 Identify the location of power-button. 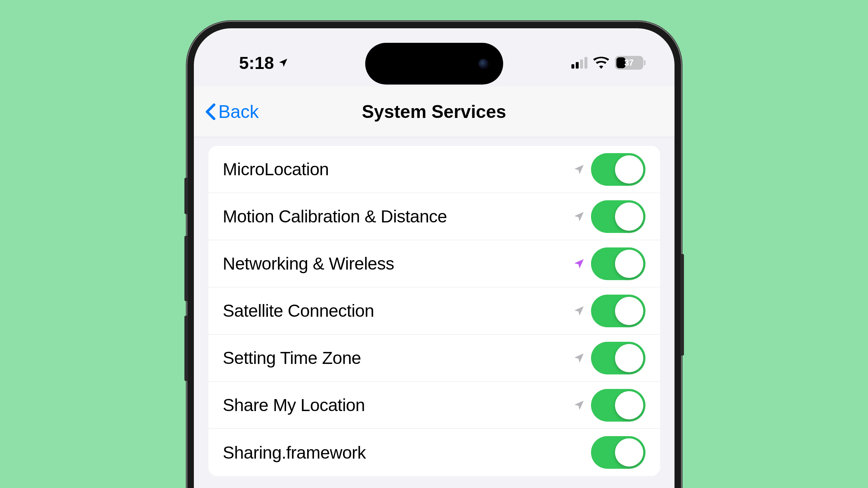
(682, 305).